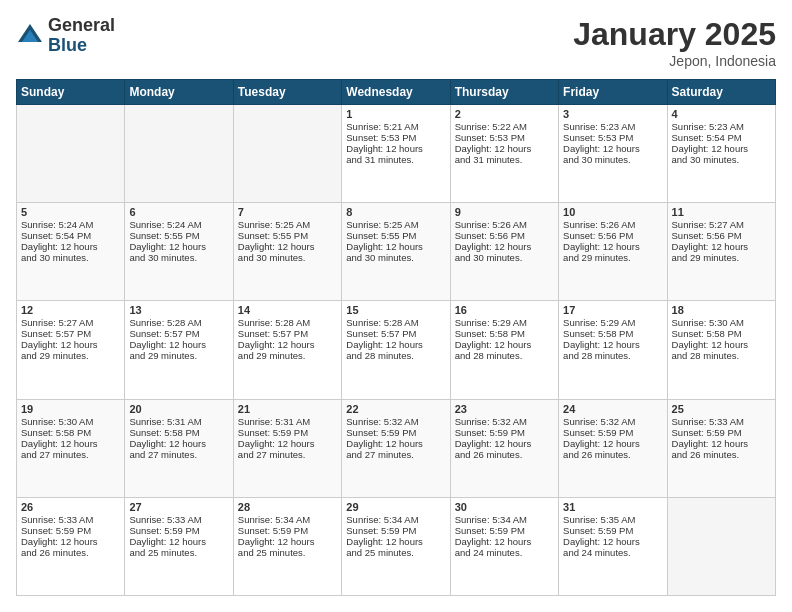  Describe the element at coordinates (613, 448) in the screenshot. I see `calendar-cell: 24Sunrise: 5:32 AMSunset: 5:59 PMDayligh…` at that location.